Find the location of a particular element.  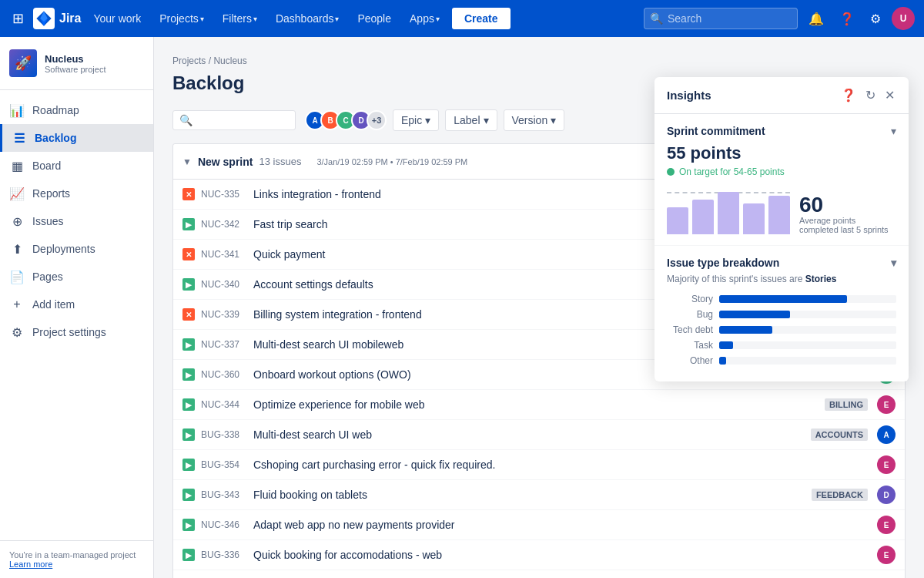

issue-title: Quick booking for accomodations - web is located at coordinates (562, 555).